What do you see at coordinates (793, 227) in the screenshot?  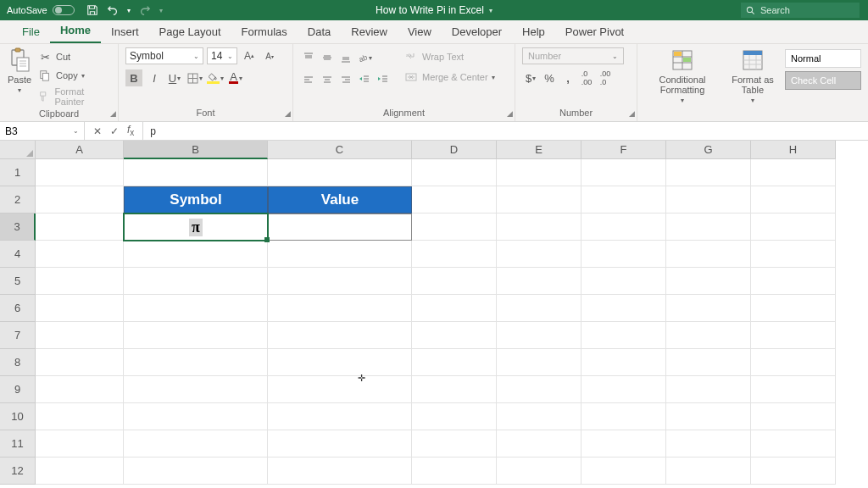 I see `cell-H3` at bounding box center [793, 227].